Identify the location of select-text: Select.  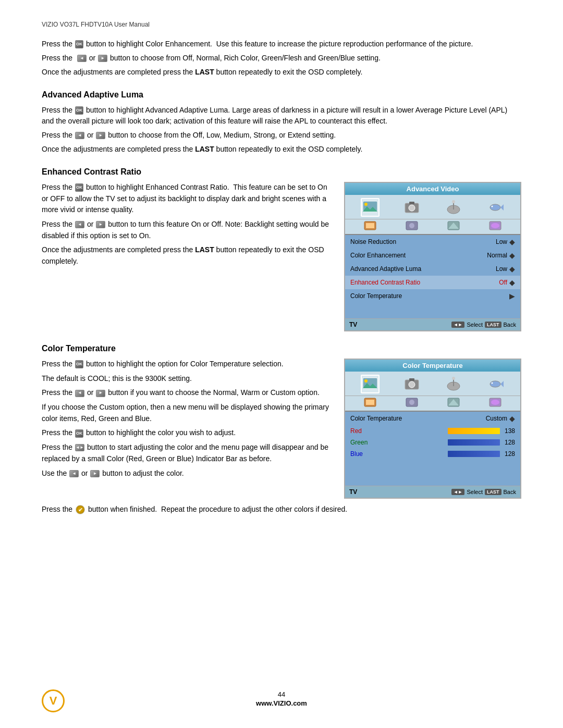
(474, 325).